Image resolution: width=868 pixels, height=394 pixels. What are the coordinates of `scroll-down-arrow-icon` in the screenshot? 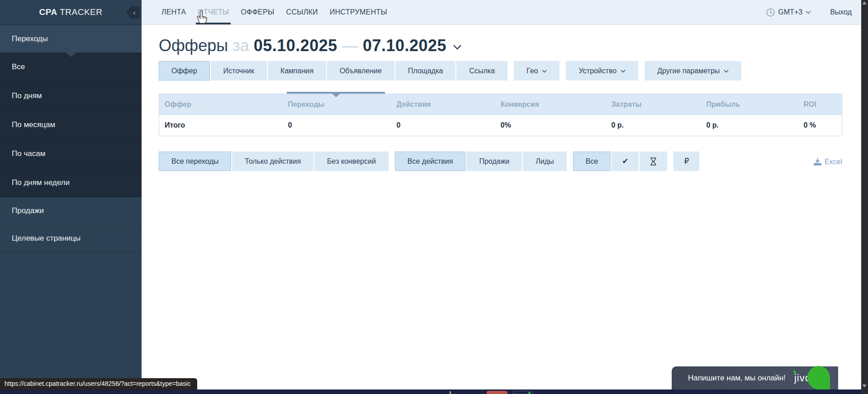 It's located at (864, 386).